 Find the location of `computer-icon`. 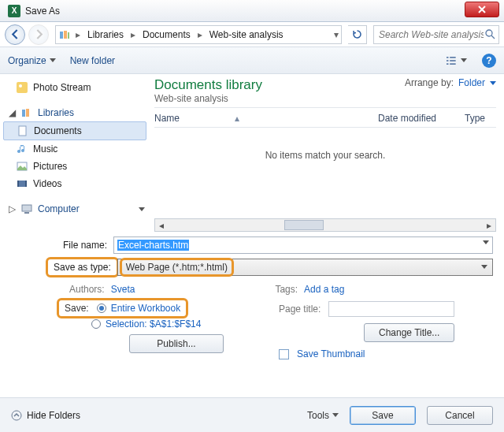

computer-icon is located at coordinates (27, 209).